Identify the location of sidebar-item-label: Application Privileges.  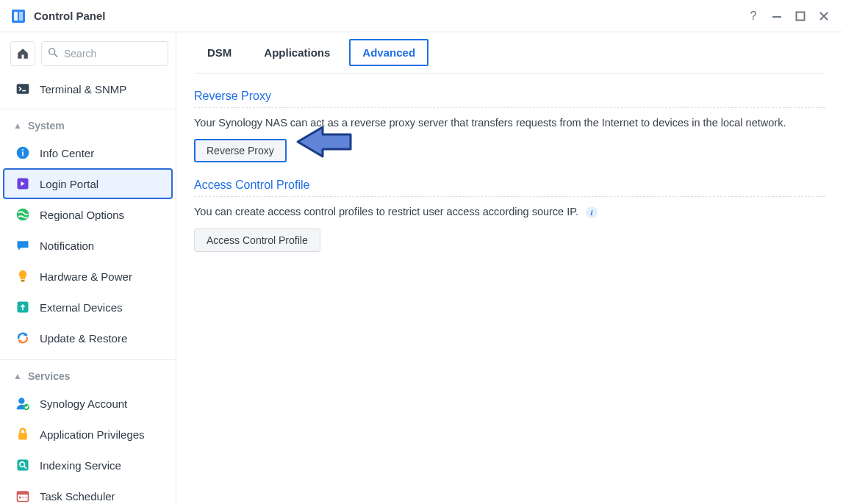
(93, 435).